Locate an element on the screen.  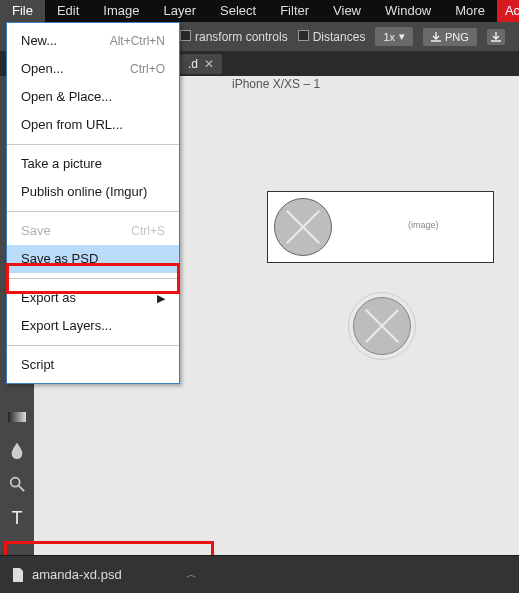
menu-view: View is located at coordinates (347, 11).